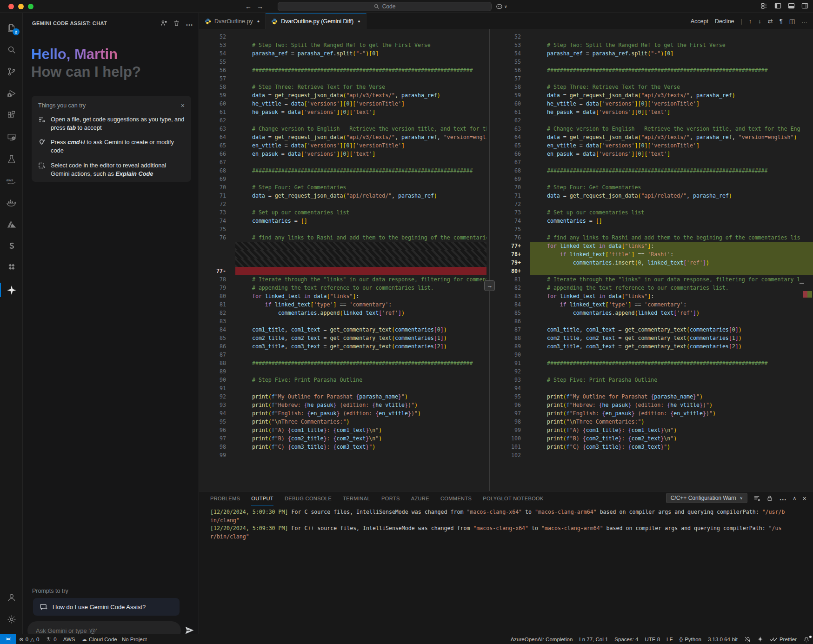 The height and width of the screenshot is (644, 813). Describe the element at coordinates (653, 380) in the screenshot. I see `code-line: 93 # Step Five: Print Parasha Outline` at that location.